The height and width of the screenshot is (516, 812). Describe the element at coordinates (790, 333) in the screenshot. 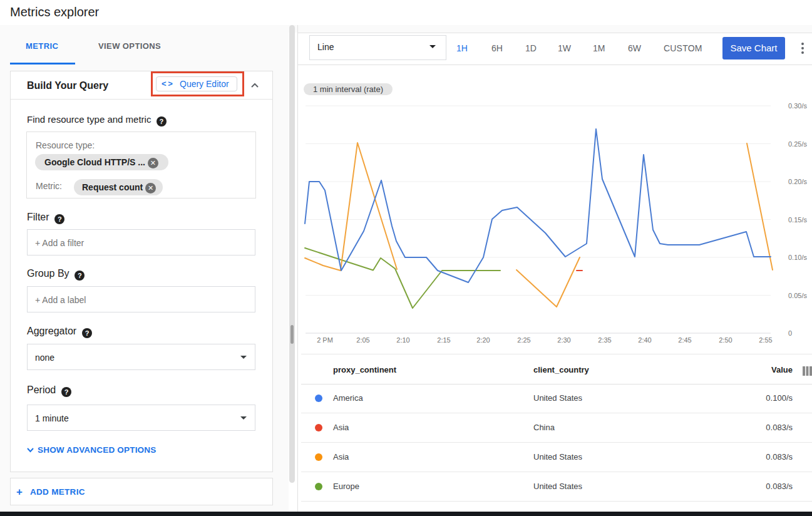

I see `svg-text: 0` at that location.